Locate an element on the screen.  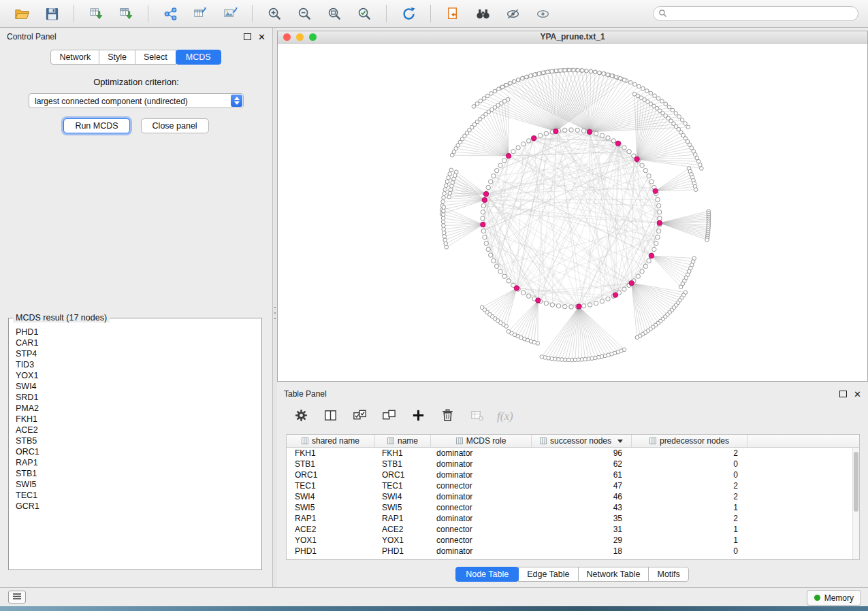
close-window-icon is located at coordinates (287, 37).